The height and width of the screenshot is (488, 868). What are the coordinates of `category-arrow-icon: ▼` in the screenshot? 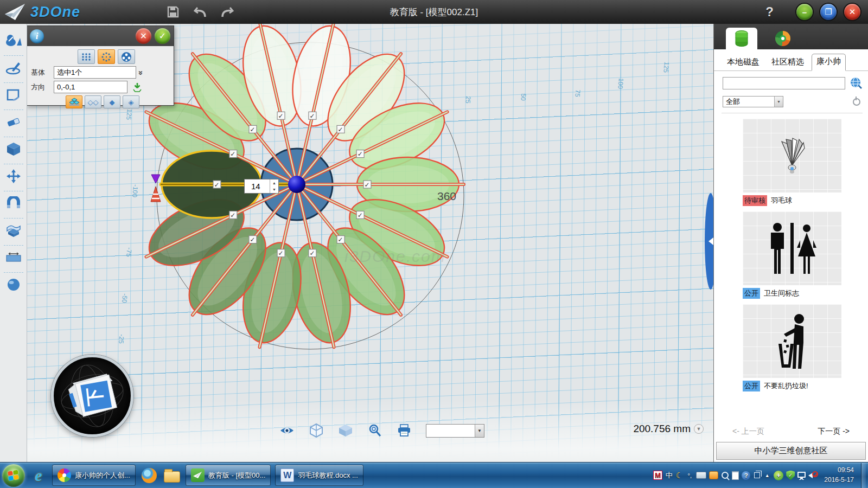 It's located at (778, 102).